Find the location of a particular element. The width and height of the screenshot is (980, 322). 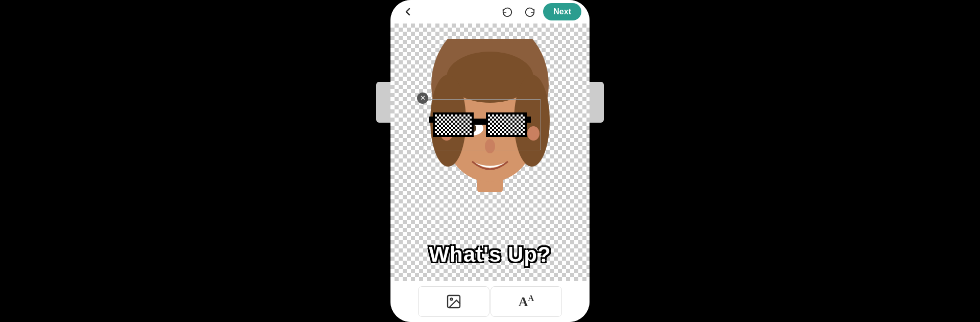

text-tool-button: AA is located at coordinates (526, 302).